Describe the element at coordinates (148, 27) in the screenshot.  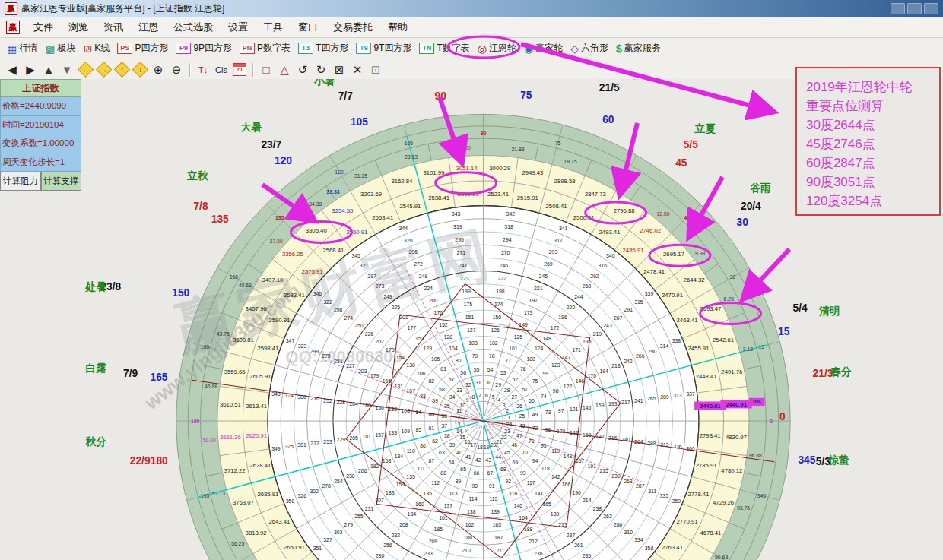
I see `menu-item-gann: 江恩` at that location.